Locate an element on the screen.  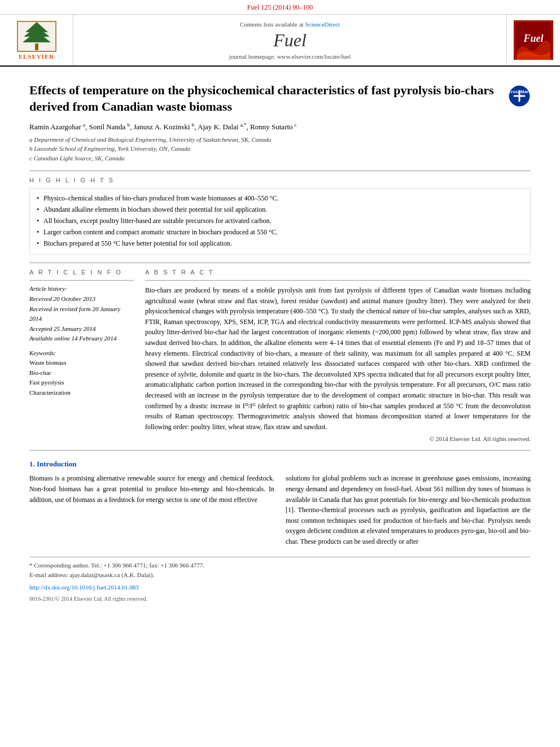
crossmark-icon: CrossMark is located at coordinates (519, 96).